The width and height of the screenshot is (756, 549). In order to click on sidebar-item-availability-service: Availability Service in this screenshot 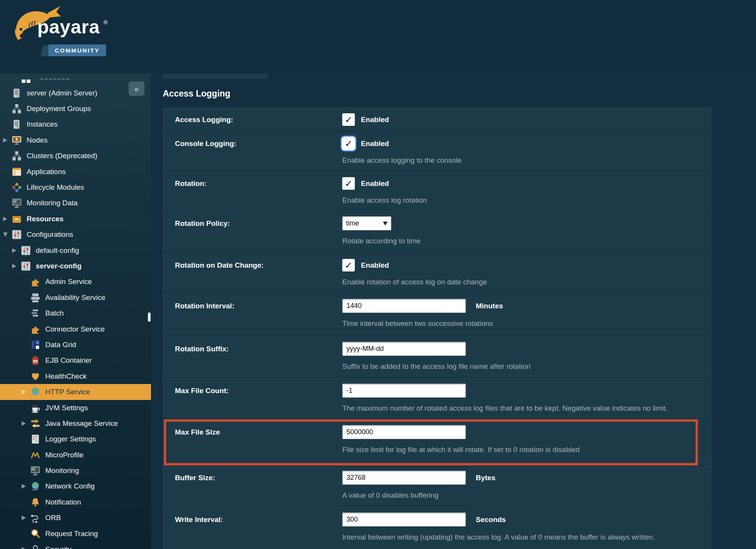, I will do `click(75, 297)`.